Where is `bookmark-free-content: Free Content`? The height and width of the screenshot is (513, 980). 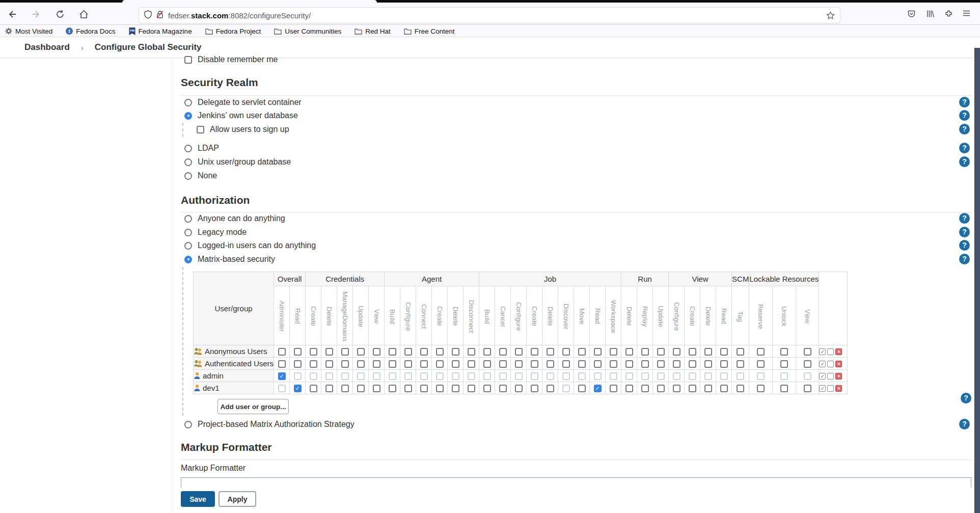 bookmark-free-content: Free Content is located at coordinates (429, 32).